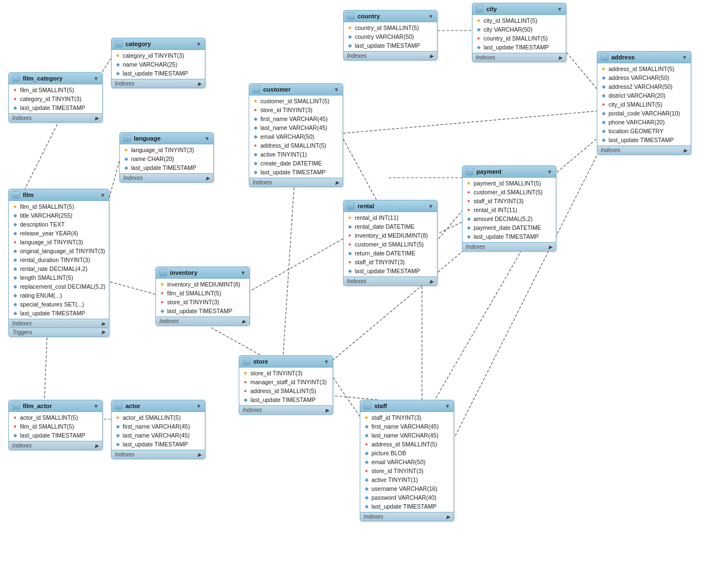  Describe the element at coordinates (390, 207) in the screenshot. I see `table-header-rental: rental▼` at that location.